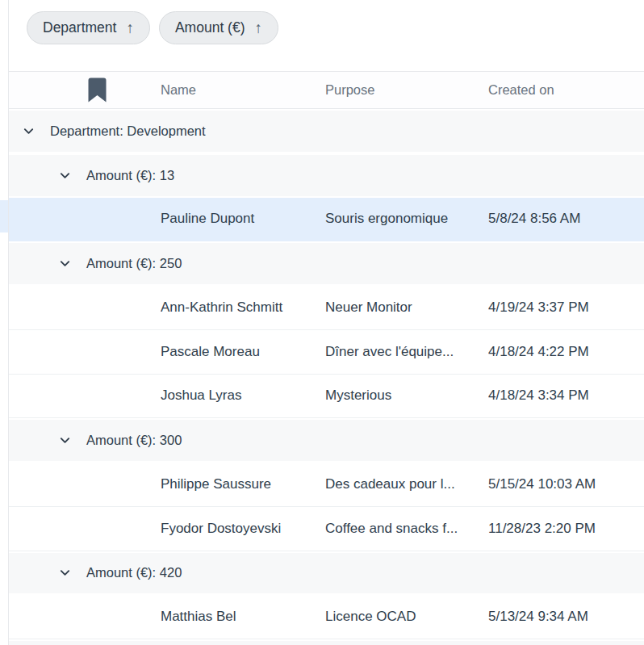 The image size is (644, 645). I want to click on cell-created-on: 5/15/24 10:03 AM, so click(567, 484).